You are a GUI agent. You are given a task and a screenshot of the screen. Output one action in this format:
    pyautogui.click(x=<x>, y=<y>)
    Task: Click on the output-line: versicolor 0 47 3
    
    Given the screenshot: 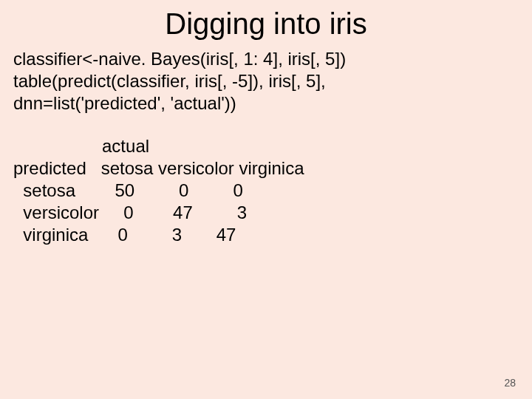 What is the action you would take?
    pyautogui.click(x=266, y=213)
    